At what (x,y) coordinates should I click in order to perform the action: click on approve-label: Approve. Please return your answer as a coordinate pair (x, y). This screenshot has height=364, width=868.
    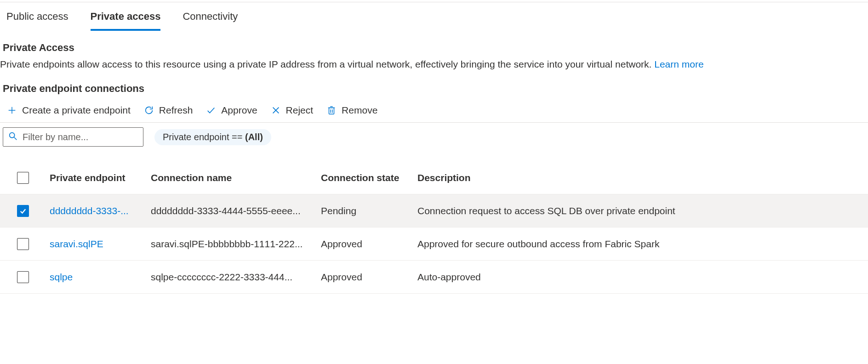
    Looking at the image, I should click on (239, 110).